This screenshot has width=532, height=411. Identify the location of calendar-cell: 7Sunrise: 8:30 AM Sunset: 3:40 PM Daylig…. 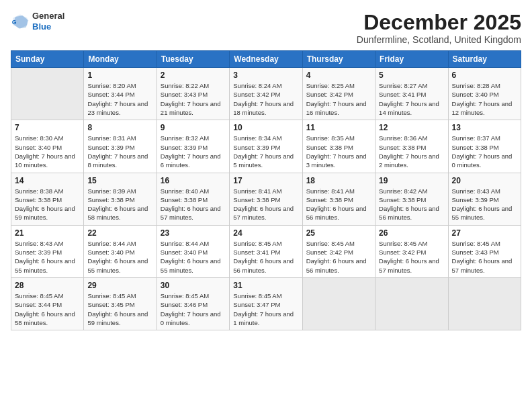
(48, 146).